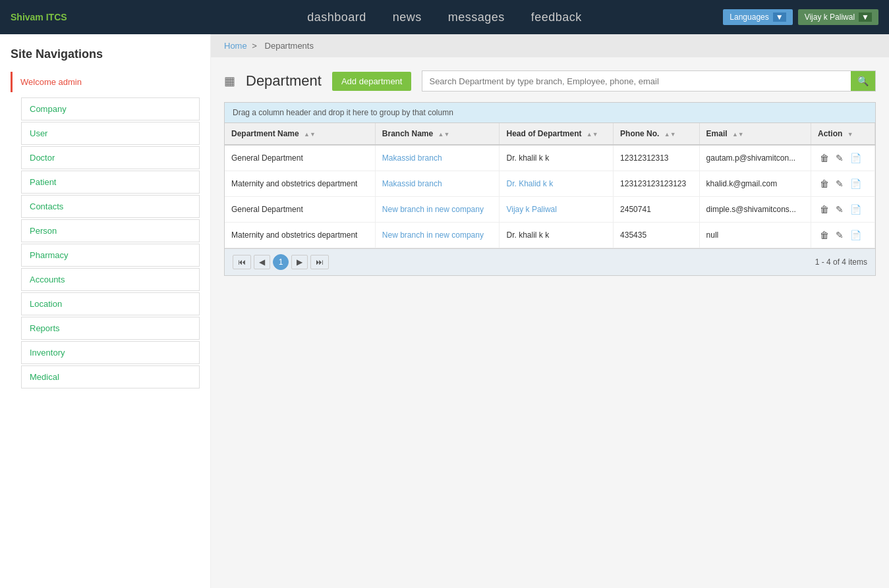 The height and width of the screenshot is (588, 889). I want to click on sidebar-item-location: Location, so click(111, 304).